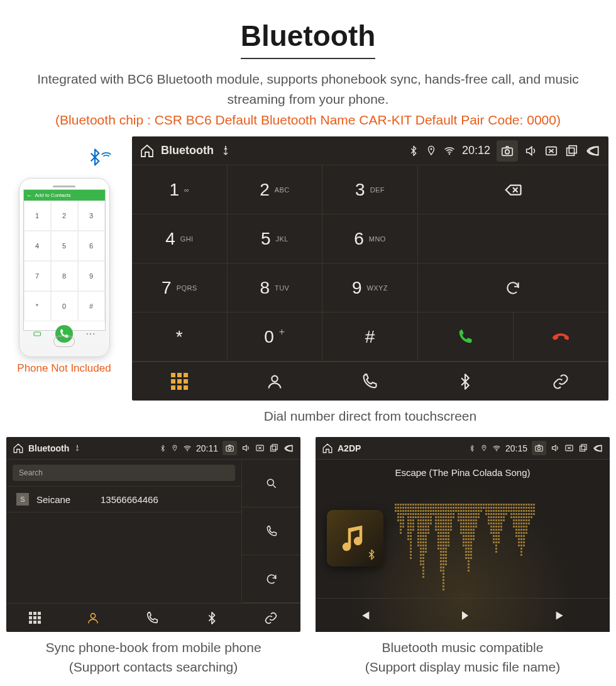 This screenshot has height=686, width=616. I want to click on key-9: 9WXYZ, so click(370, 288).